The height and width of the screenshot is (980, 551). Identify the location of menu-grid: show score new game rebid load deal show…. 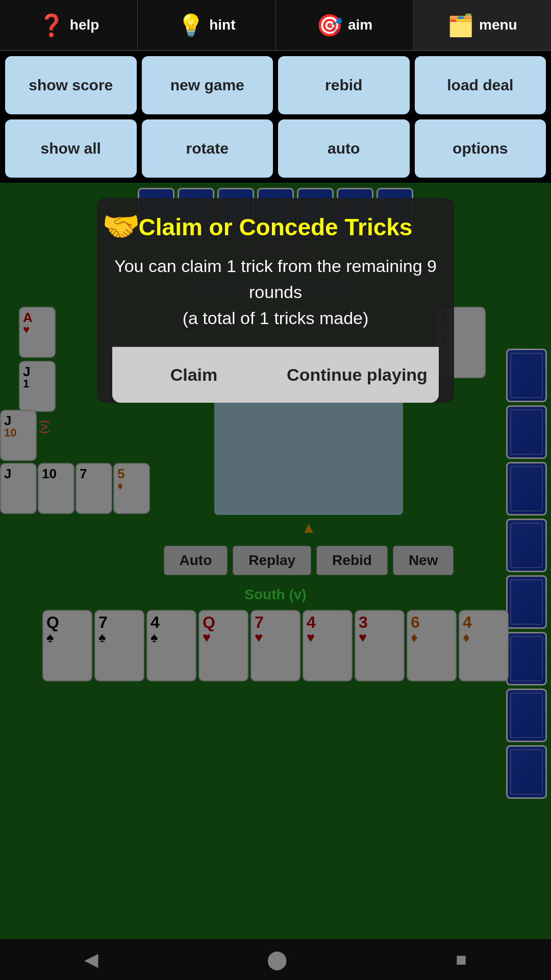
(276, 117).